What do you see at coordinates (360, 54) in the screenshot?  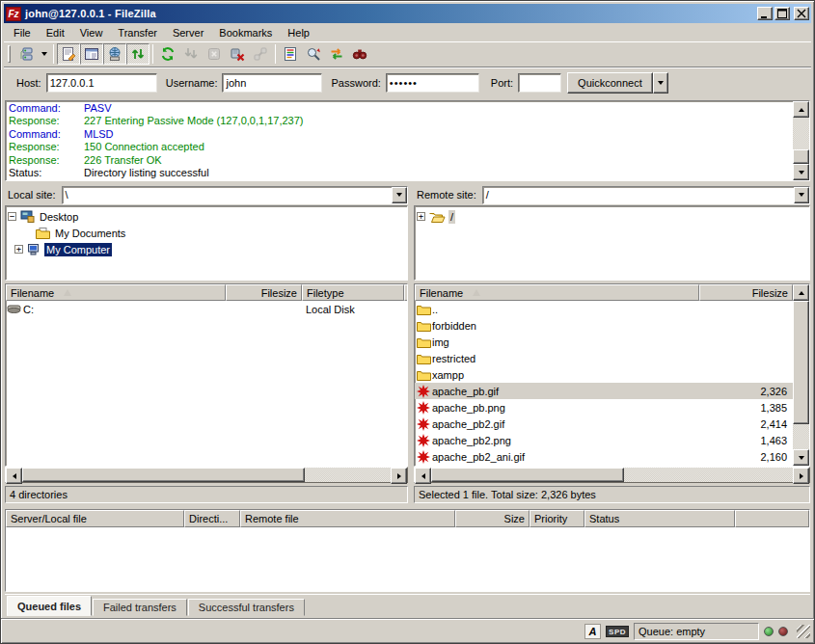 I see `find-files-button` at bounding box center [360, 54].